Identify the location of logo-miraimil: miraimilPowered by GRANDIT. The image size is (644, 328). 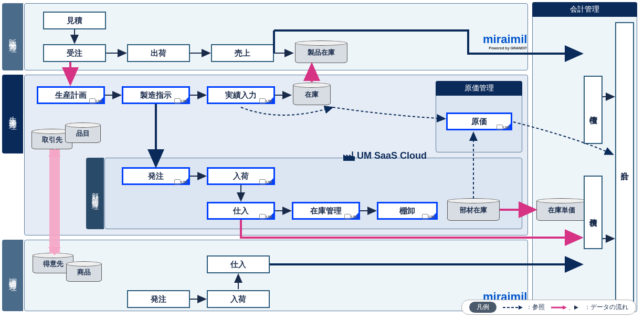
(505, 41).